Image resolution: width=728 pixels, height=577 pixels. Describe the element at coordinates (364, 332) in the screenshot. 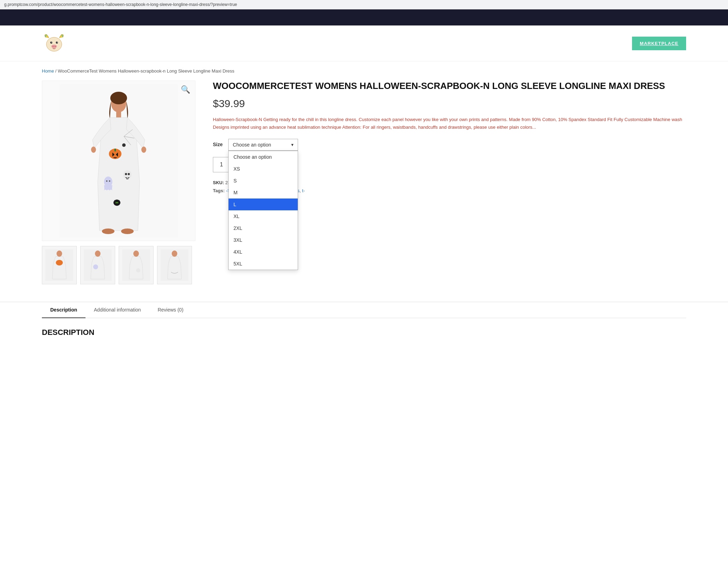

I see `description-heading: DESCRIPTION` at that location.